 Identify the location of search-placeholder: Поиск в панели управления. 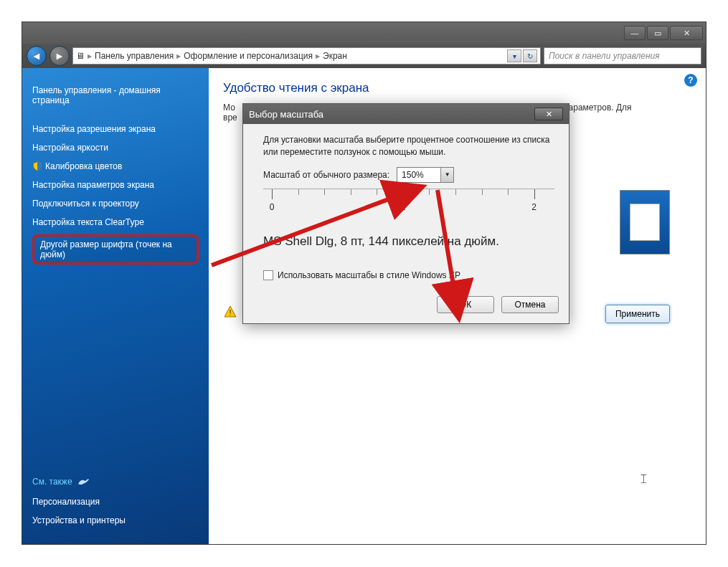
(604, 56).